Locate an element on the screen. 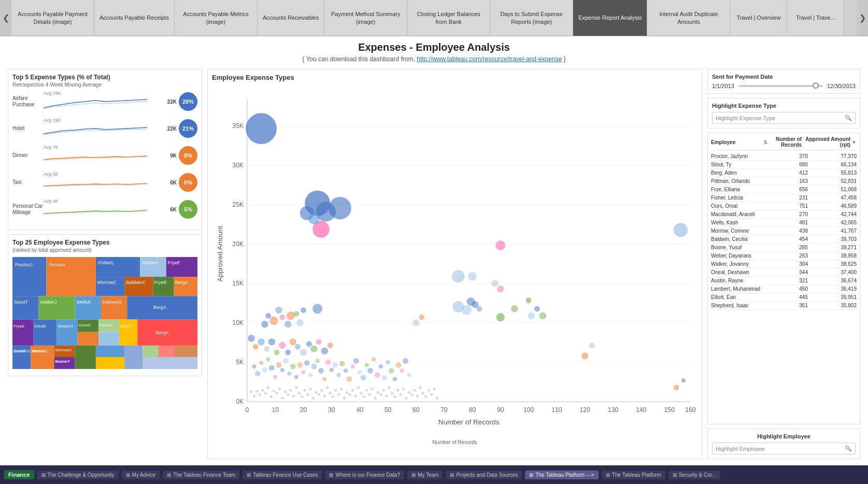 The height and width of the screenshot is (484, 868). grid-icon-9: ⊞ is located at coordinates (608, 475).